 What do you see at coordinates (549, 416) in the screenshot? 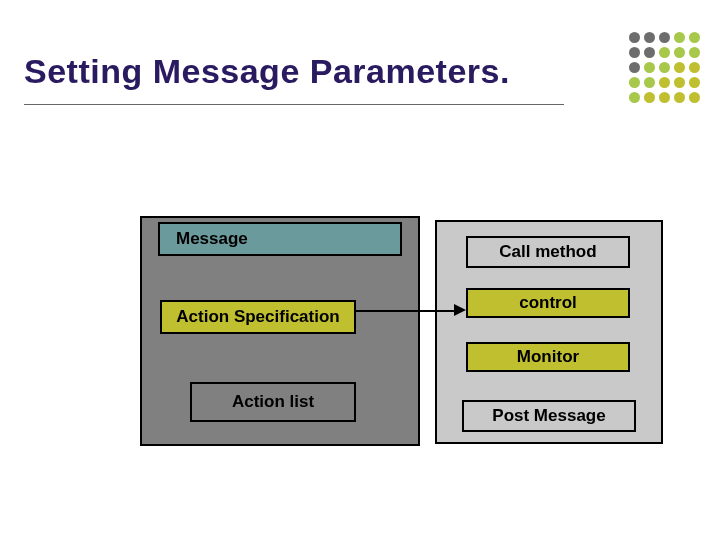
I see `post-message-box: Post Message` at bounding box center [549, 416].